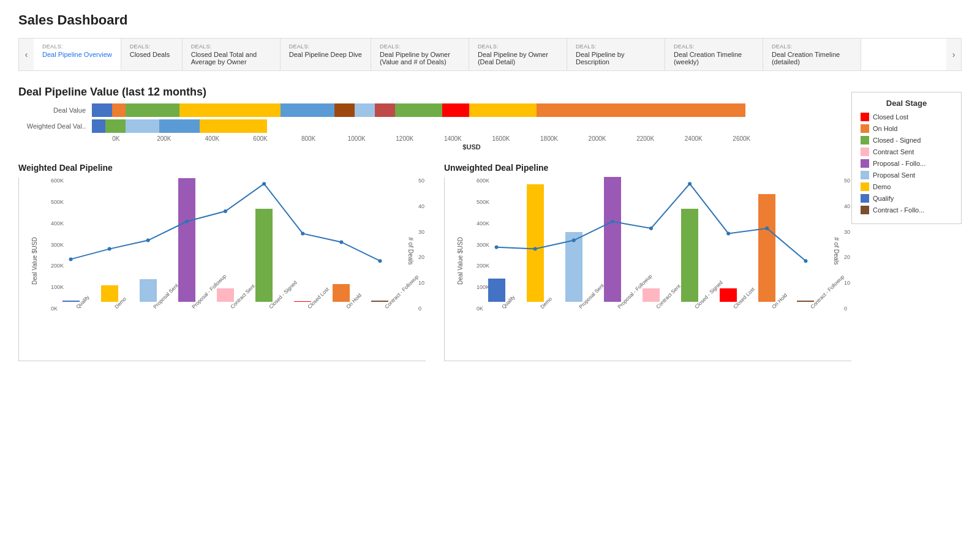  What do you see at coordinates (212, 138) in the screenshot?
I see `hbar-axis-tick-2: 400K` at bounding box center [212, 138].